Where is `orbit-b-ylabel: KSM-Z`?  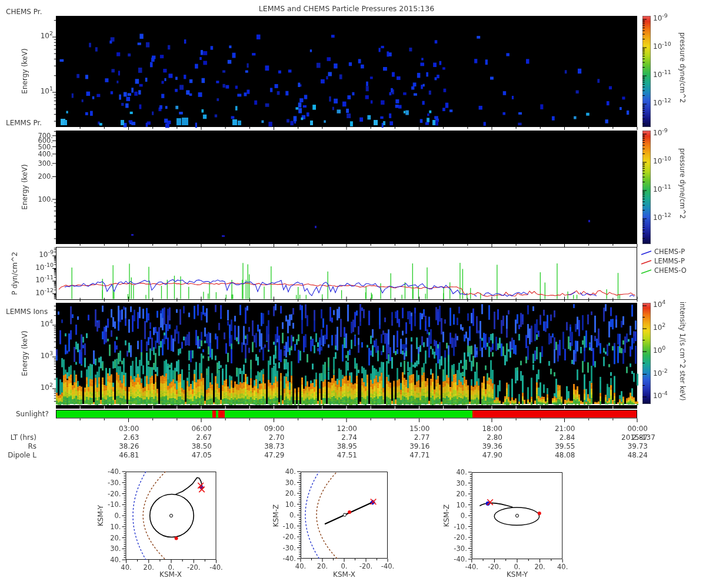
orbit-b-ylabel: KSM-Z is located at coordinates (276, 516).